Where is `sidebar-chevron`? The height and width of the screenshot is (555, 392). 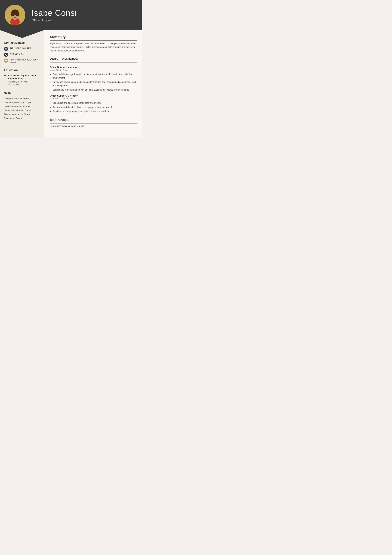
sidebar-chevron is located at coordinates (22, 34).